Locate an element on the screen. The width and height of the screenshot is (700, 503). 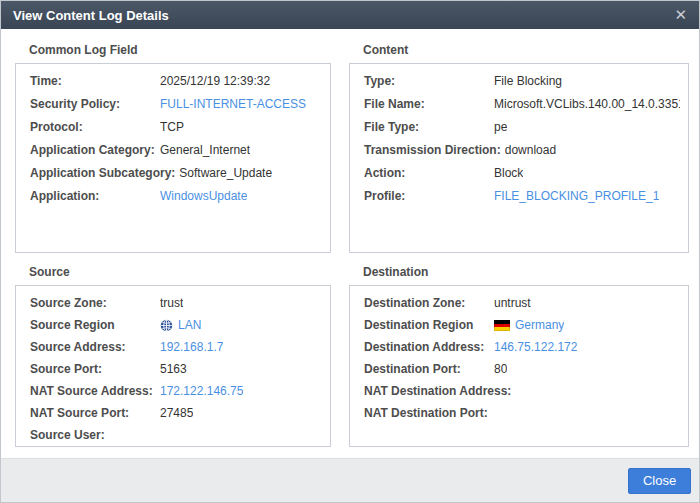
field-row: Profile:FILE_BLOCKING_PROFILE_1 is located at coordinates (522, 196).